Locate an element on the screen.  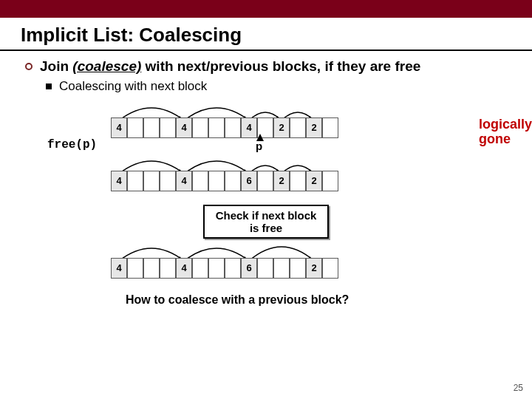
bullet1-pre: Join is located at coordinates (56, 66).